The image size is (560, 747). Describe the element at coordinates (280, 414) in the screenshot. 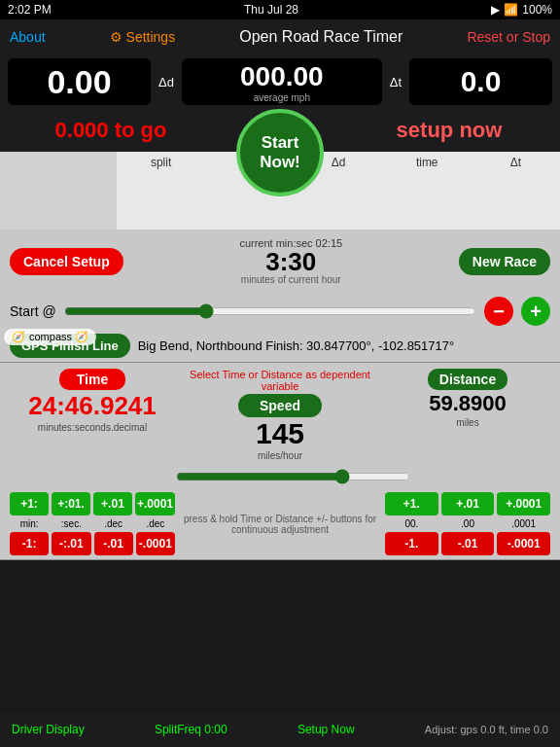

I see `middle-col: Select Time or Distance as dependent var…` at that location.